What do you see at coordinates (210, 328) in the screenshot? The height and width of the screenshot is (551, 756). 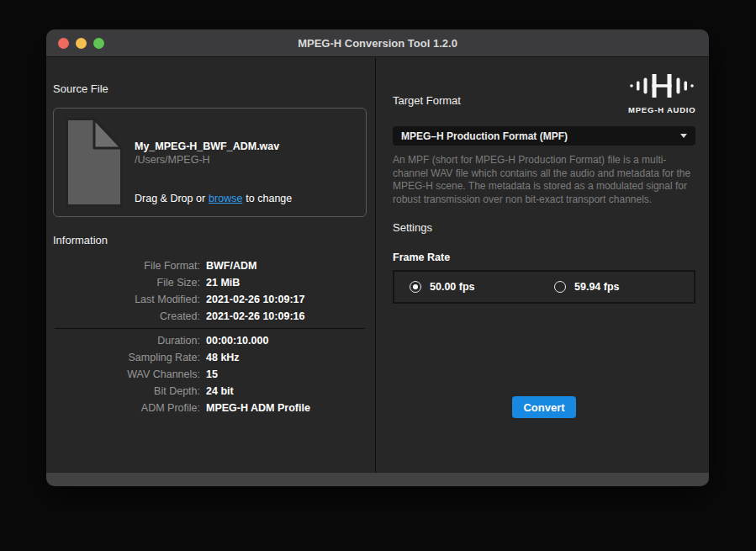 I see `info-section-divider` at bounding box center [210, 328].